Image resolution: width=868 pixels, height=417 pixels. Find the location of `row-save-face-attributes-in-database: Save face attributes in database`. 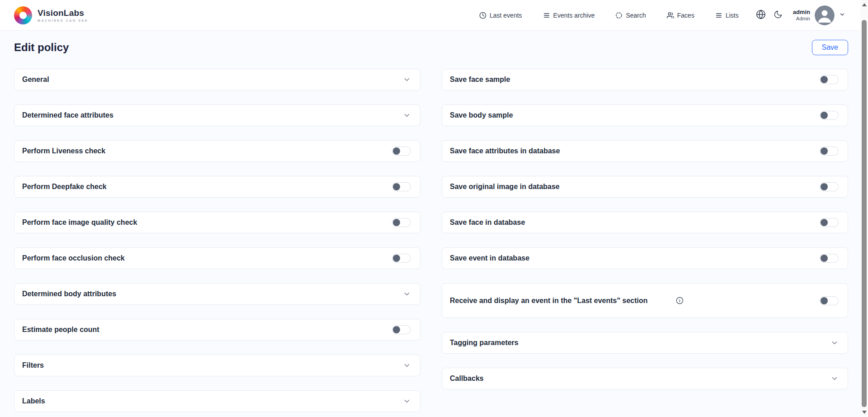

row-save-face-attributes-in-database: Save face attributes in database is located at coordinates (645, 151).